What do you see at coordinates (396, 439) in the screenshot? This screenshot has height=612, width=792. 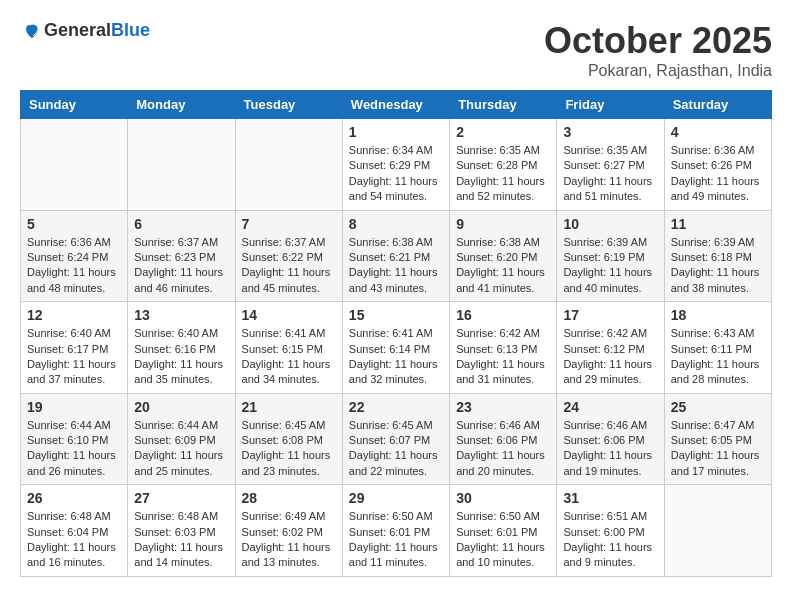 I see `calendar-cell: 22Sunrise: 6:45 AM Sunset: 6:07 PM Dayli…` at bounding box center [396, 439].